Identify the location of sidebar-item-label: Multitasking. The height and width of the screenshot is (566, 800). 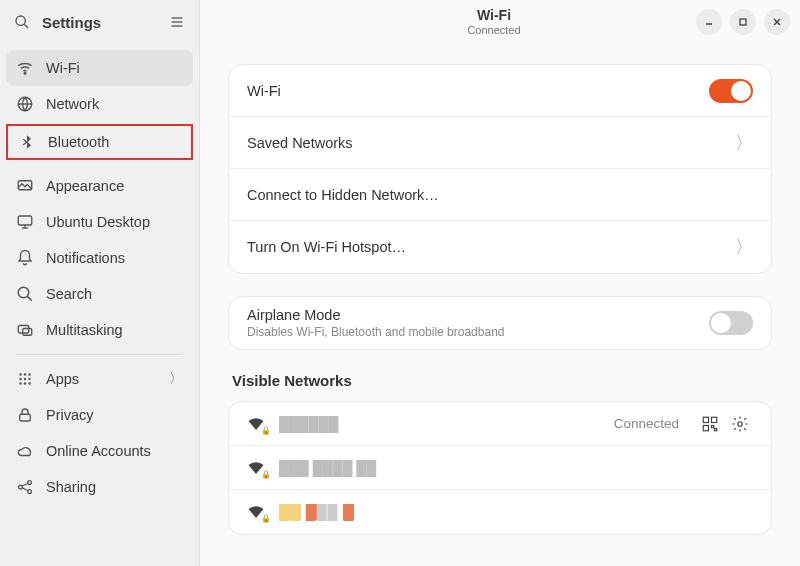
(114, 330).